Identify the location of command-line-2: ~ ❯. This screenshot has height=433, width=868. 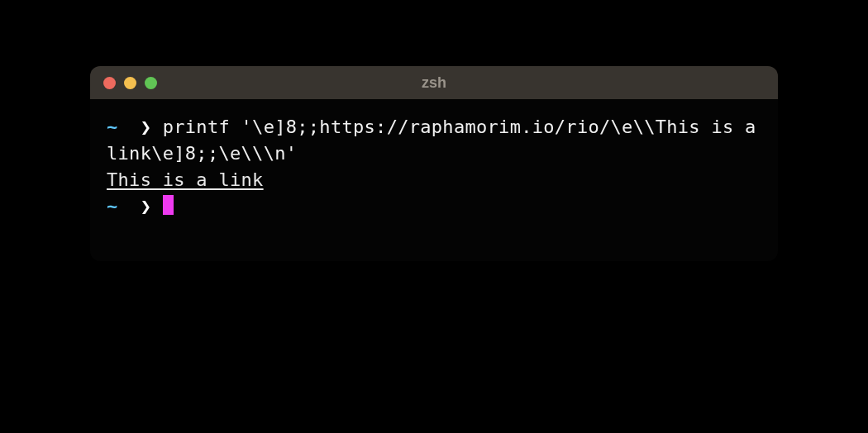
(434, 207).